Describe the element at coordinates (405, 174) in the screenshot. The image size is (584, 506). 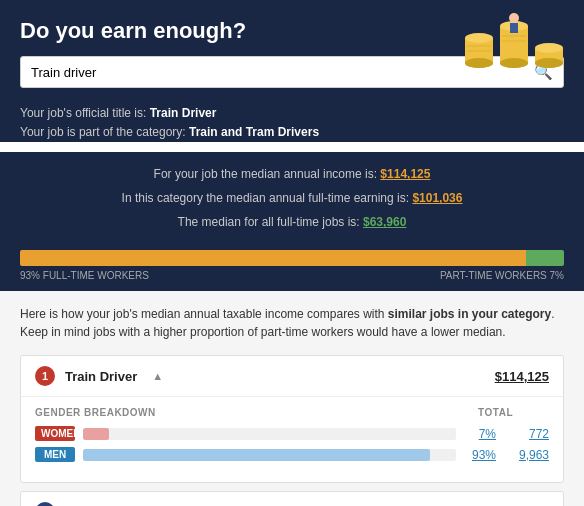
I see `income-value-1: $114,125` at that location.